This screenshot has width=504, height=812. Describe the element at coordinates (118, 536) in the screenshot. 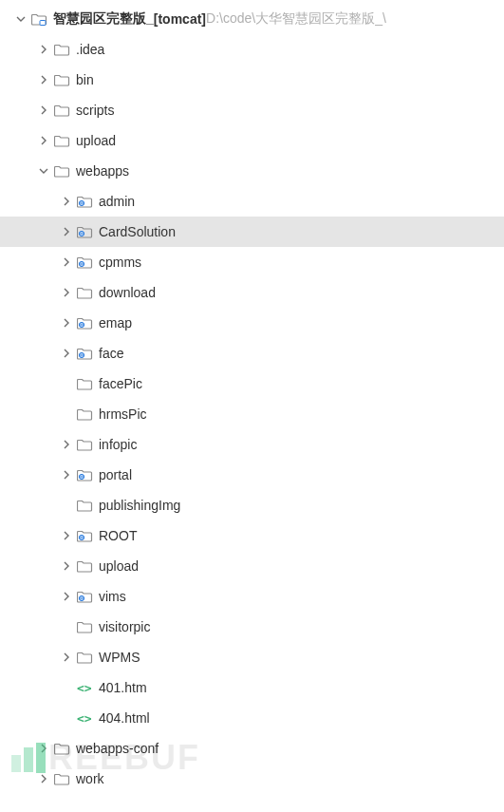

I see `tree-node-label: ROOT` at that location.